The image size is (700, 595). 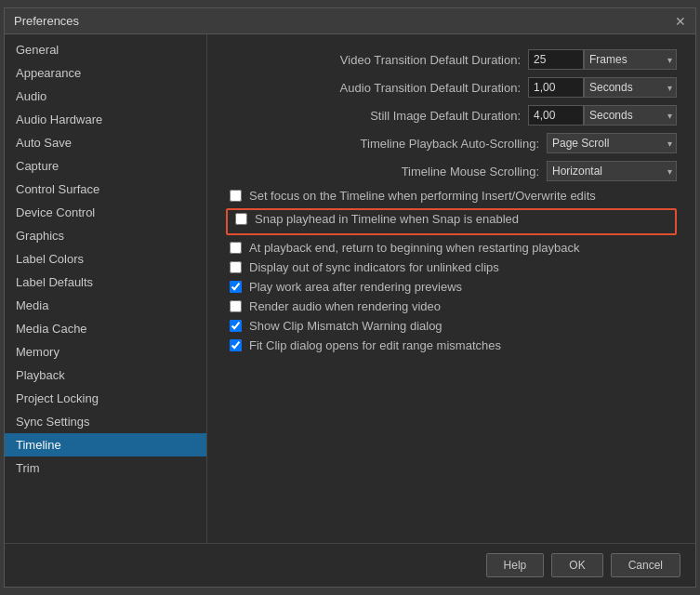 I want to click on checkbox-label-play-work-area: Play work area after rendering previews, so click(x=355, y=286).